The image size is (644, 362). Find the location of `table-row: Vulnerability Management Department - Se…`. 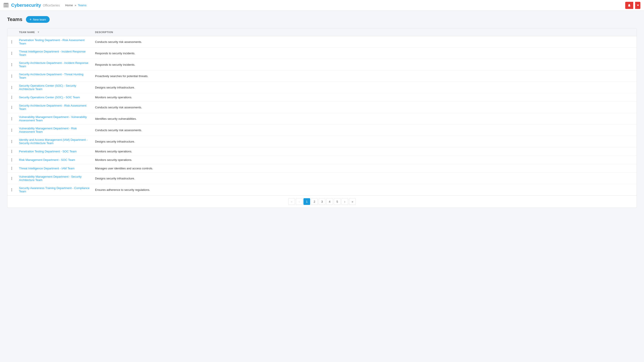

table-row: Vulnerability Management Department - Se… is located at coordinates (322, 178).